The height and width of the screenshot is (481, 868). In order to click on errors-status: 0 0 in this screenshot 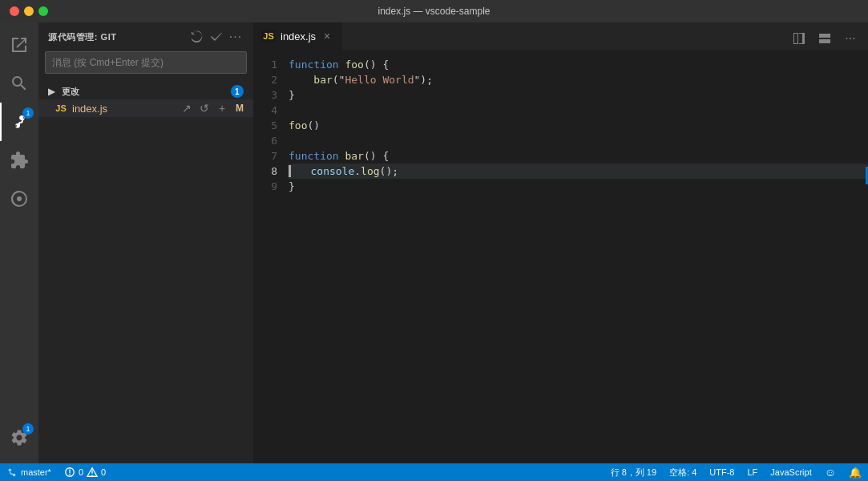, I will do `click(85, 472)`.